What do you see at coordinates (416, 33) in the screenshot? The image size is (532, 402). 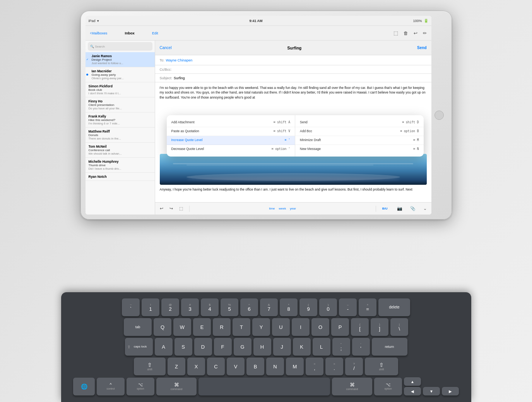 I see `reply-icon: ↩` at bounding box center [416, 33].